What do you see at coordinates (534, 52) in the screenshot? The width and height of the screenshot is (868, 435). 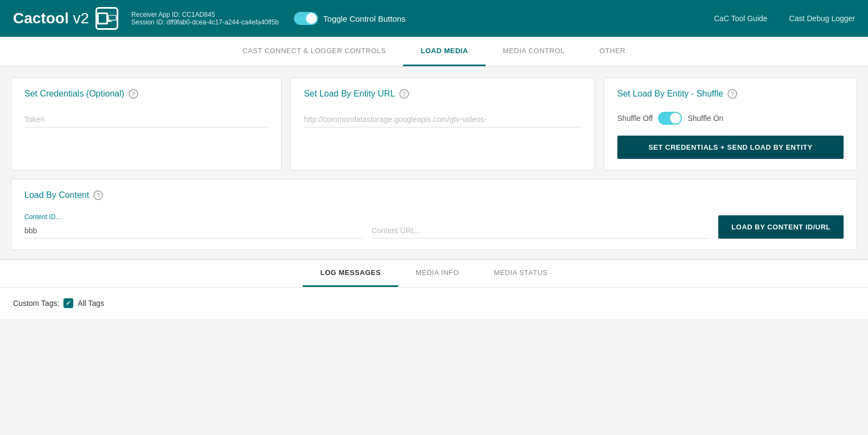 I see `tab-media-control: MEDIA CONTROL` at bounding box center [534, 52].